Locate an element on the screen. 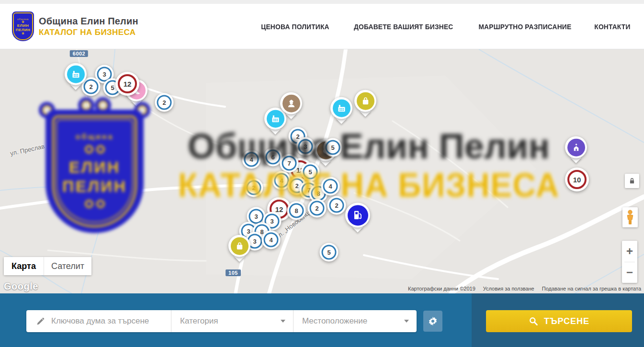 The width and height of the screenshot is (644, 347). category-select: Категория is located at coordinates (232, 321).